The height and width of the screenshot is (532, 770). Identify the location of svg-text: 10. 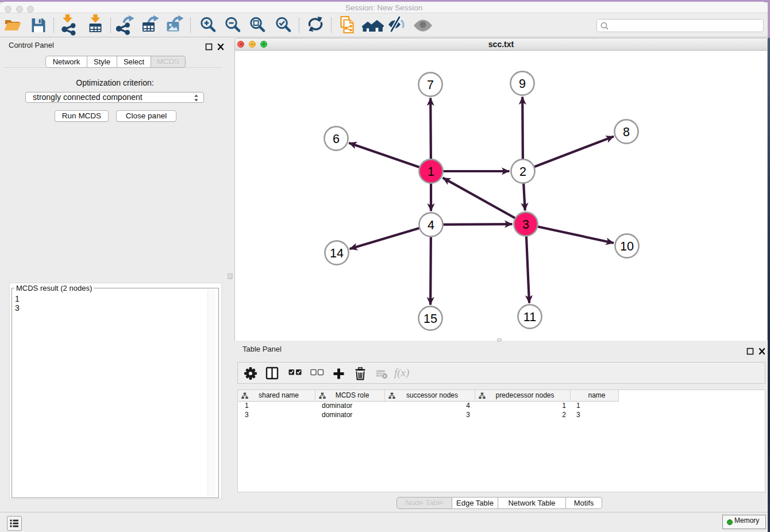
(627, 246).